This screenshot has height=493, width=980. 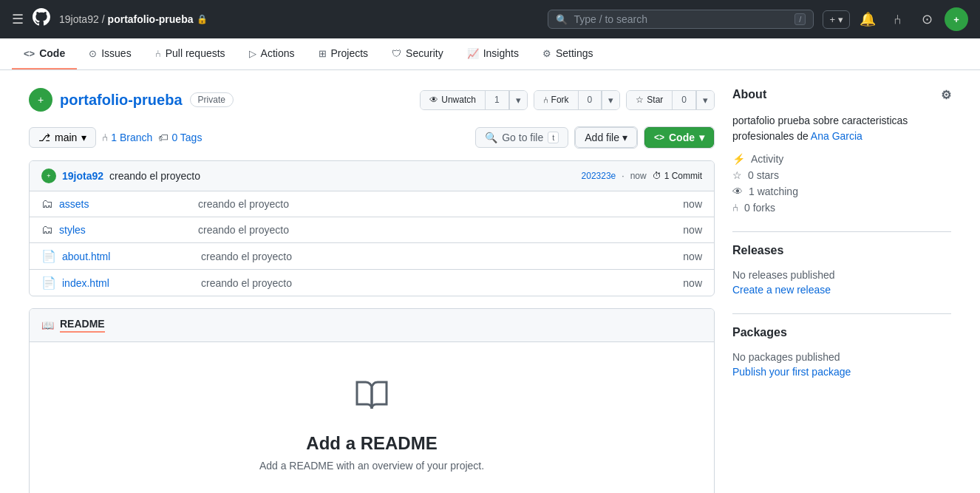 What do you see at coordinates (679, 137) in the screenshot?
I see `code-button: <> Code ▾` at bounding box center [679, 137].